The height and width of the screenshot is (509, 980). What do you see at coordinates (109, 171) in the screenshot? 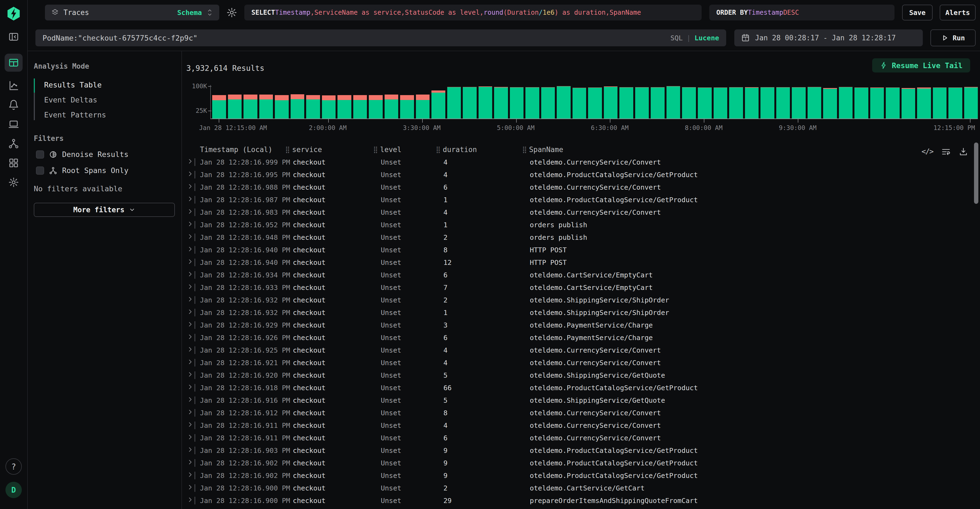
I see `filter-option-root-spans: Root Spans Only` at bounding box center [109, 171].